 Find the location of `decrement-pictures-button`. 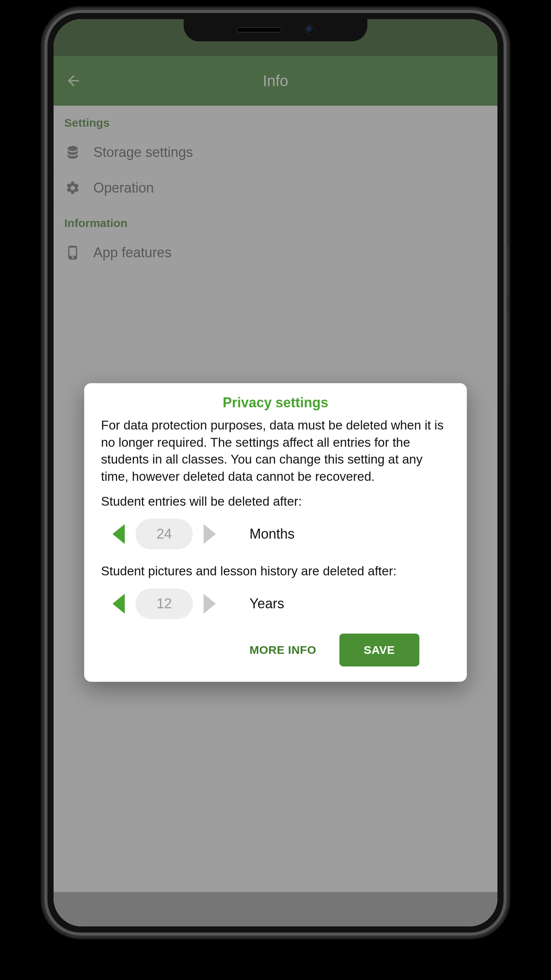

decrement-pictures-button is located at coordinates (119, 604).